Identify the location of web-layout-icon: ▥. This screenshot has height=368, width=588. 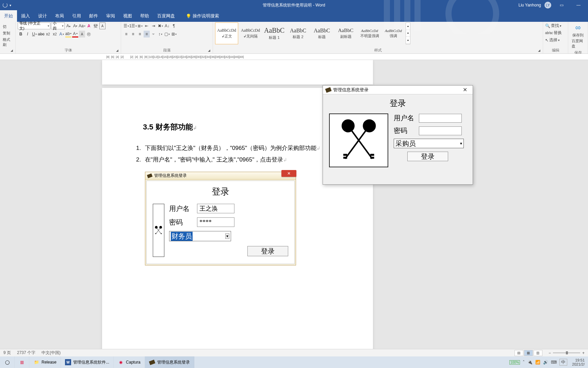
(538, 353).